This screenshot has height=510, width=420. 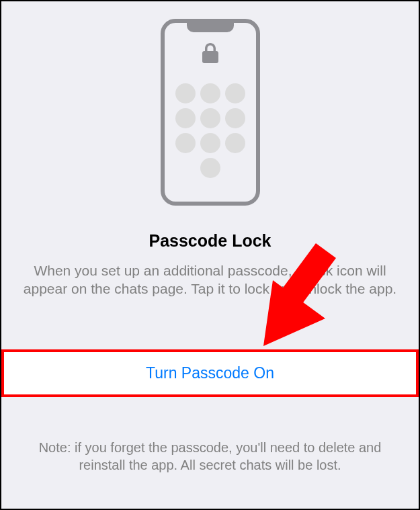 I want to click on keypad-illustration, so click(x=210, y=130).